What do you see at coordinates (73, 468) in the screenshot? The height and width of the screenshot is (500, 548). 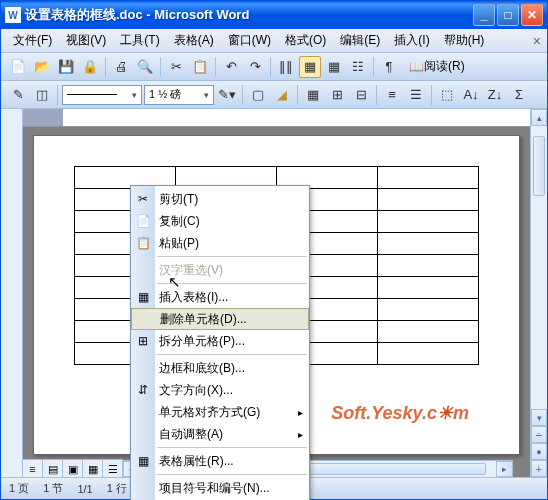 I see `print-view-icon: ▣` at bounding box center [73, 468].